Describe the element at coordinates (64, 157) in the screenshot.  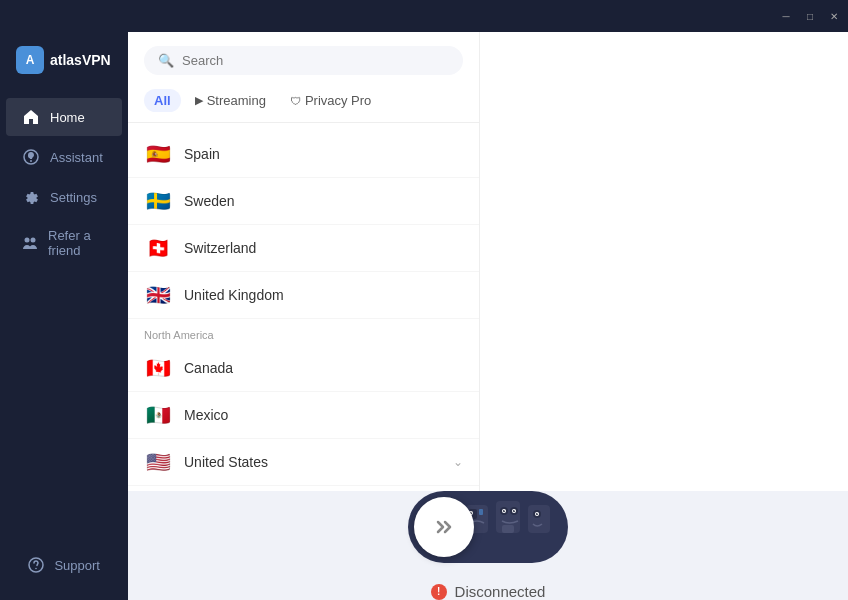
I see `sidebar-item-assistant: Assistant` at that location.